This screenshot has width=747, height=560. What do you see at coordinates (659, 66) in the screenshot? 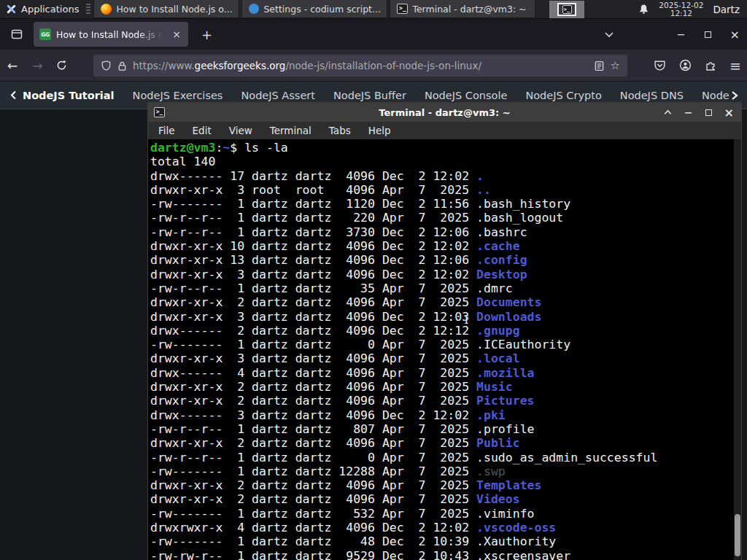
I see `pocket-icon` at bounding box center [659, 66].